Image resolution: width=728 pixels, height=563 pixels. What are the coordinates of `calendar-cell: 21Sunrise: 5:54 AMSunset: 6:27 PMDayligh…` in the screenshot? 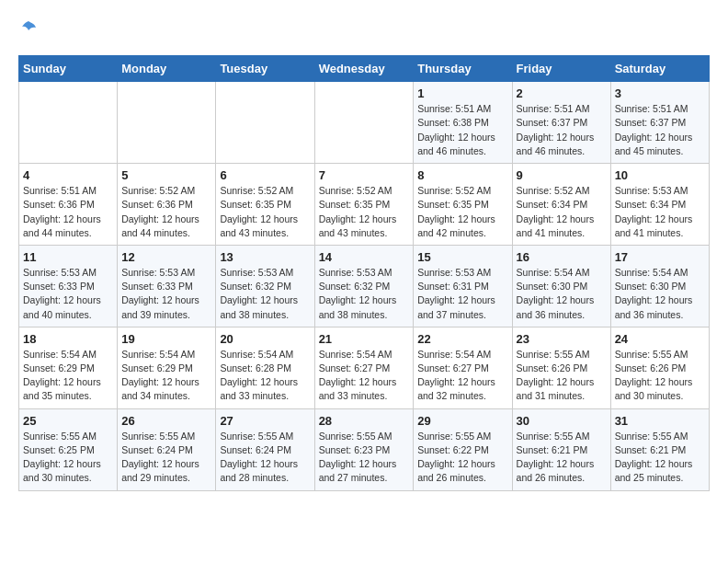 It's located at (364, 368).